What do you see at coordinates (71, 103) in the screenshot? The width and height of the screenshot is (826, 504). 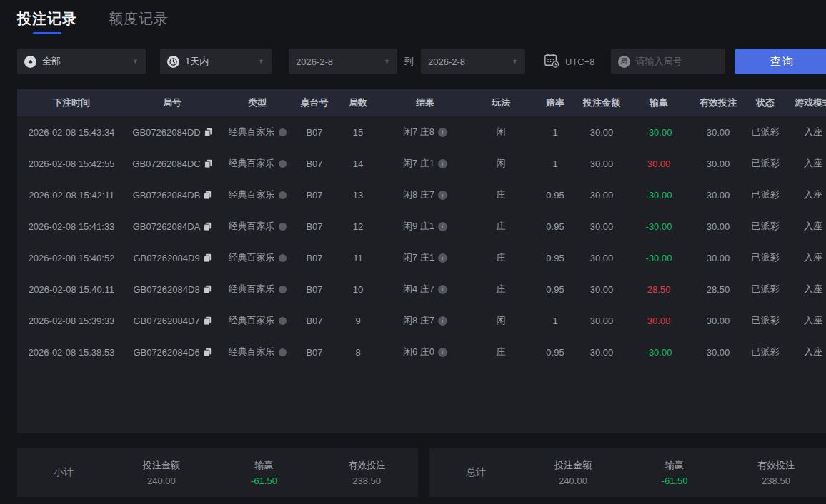 I see `column-header: 下注时间` at bounding box center [71, 103].